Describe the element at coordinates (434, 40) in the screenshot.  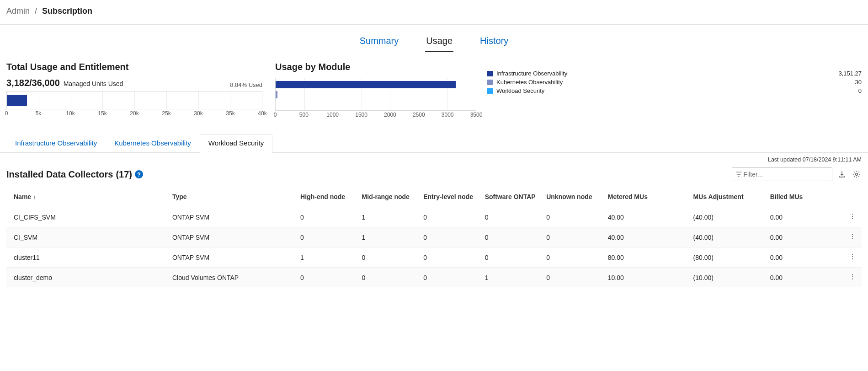
I see `page-tabs: Summary Usage History` at that location.